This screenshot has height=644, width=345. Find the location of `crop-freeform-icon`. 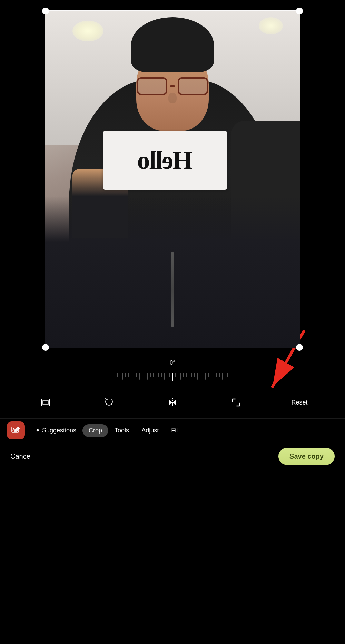

crop-freeform-icon is located at coordinates (236, 402).